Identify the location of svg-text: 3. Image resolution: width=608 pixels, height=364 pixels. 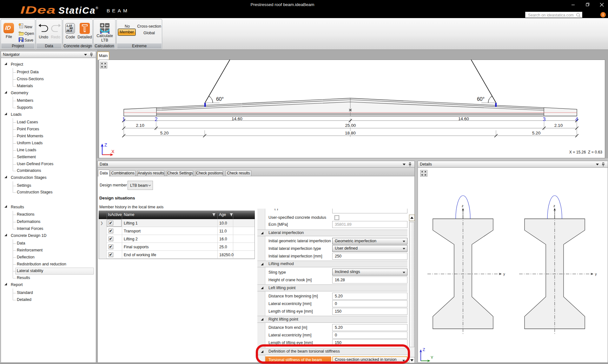
(545, 119).